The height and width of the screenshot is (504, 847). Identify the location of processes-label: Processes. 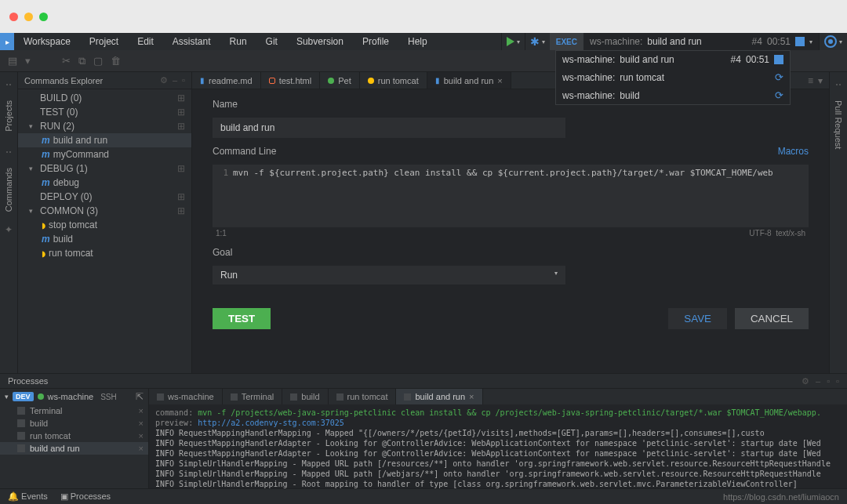
(91, 496).